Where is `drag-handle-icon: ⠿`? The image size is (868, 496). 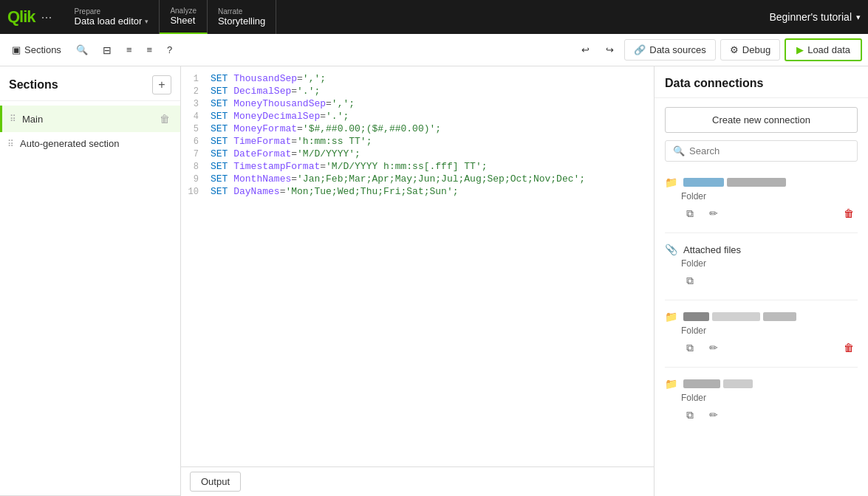 drag-handle-icon: ⠿ is located at coordinates (13, 119).